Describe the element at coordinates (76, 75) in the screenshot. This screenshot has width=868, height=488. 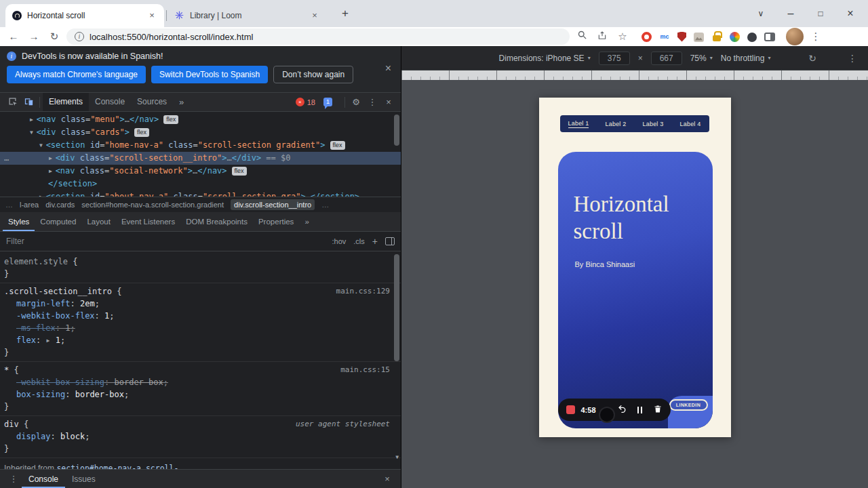
I see `match-language-button: Always match Chrome's language` at that location.